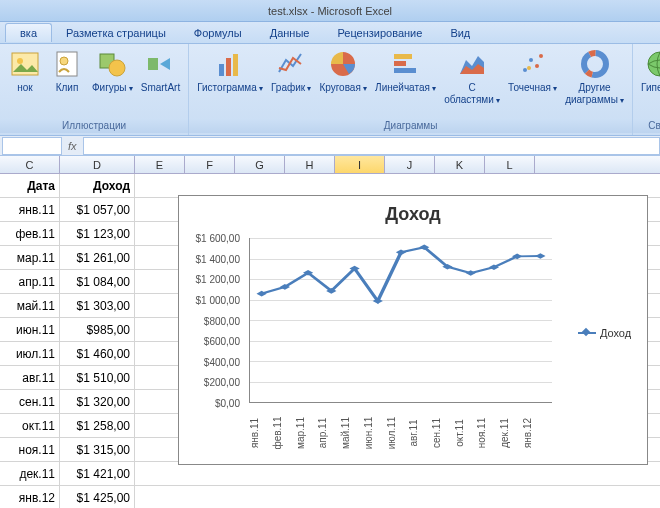 This screenshot has height=508, width=660. Describe the element at coordinates (260, 164) in the screenshot. I see `col-header-G: G` at that location.